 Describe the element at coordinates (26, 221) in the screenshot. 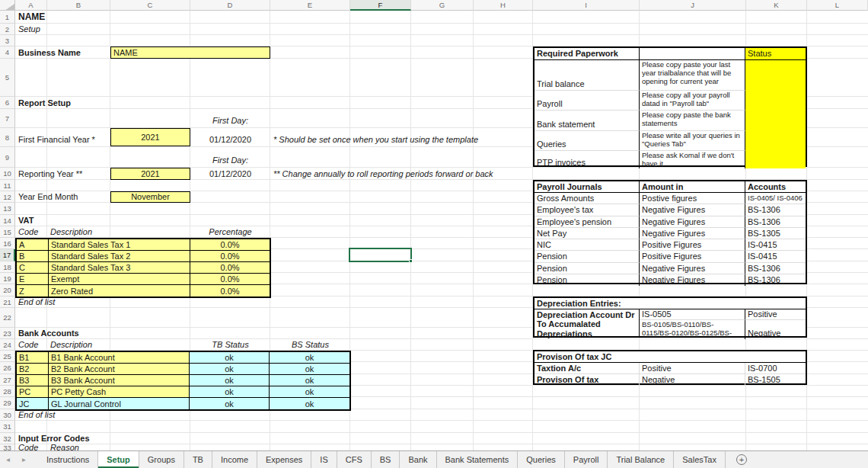

I see `vat-title: VAT` at that location.